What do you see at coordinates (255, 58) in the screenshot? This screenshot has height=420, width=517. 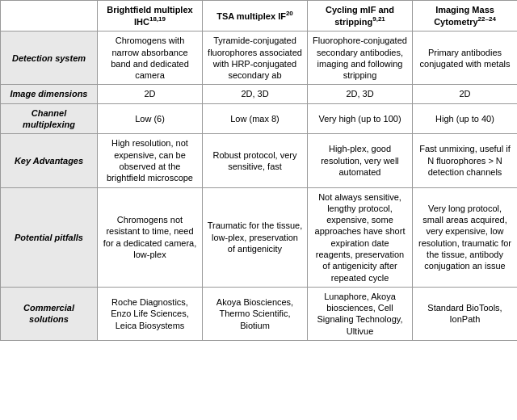 I see `data-cell: Tyramide-conjugated fluorophores associa…` at bounding box center [255, 58].